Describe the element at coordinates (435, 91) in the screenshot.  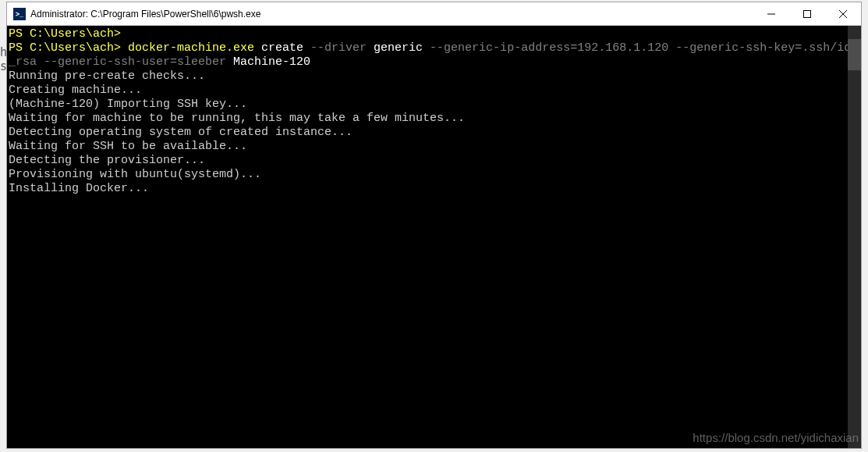
I see `terminal-line: Creating machine...` at that location.